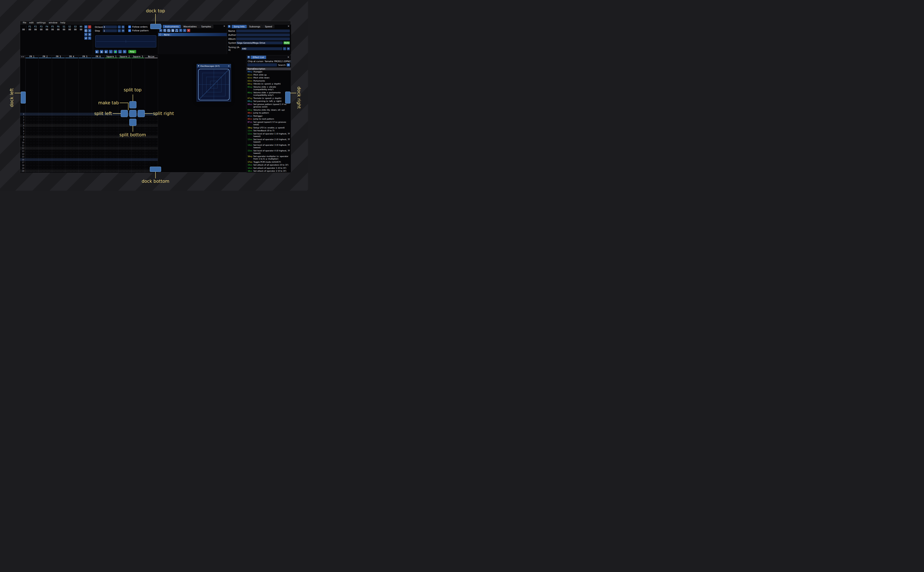 The height and width of the screenshot is (572, 924). I want to click on order-duplicate-button, so click(86, 31).